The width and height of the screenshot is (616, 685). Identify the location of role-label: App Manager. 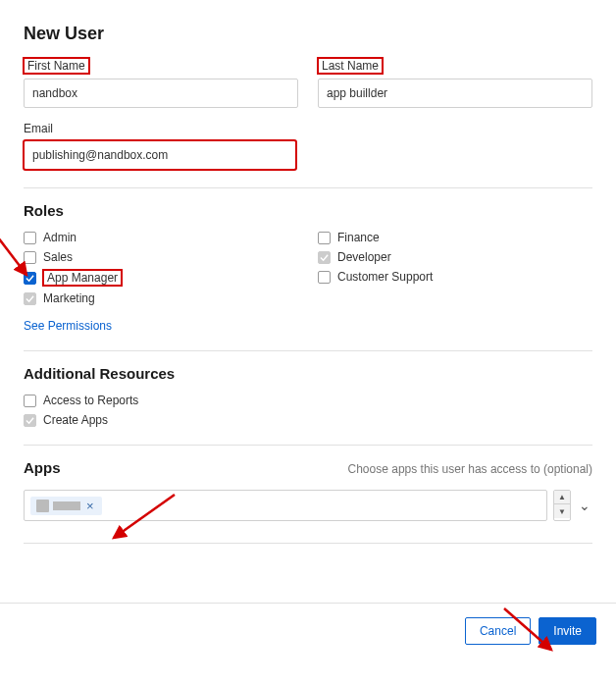
(82, 278).